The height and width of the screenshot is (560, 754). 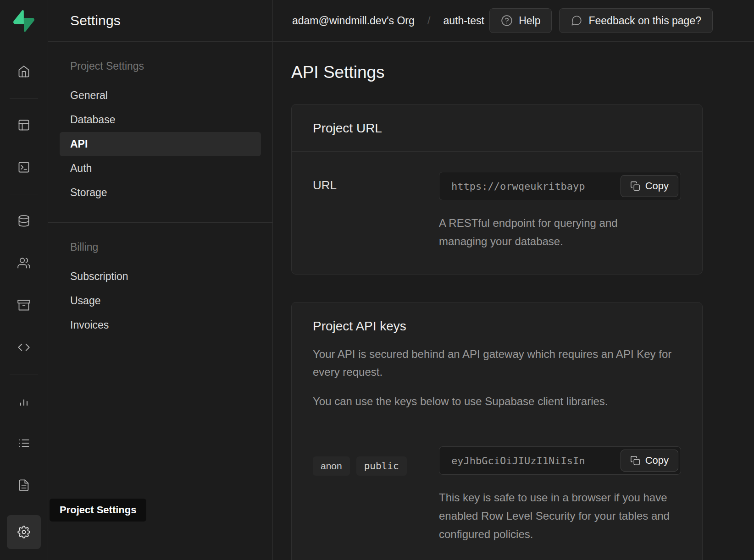 What do you see at coordinates (24, 347) in the screenshot?
I see `code-icon` at bounding box center [24, 347].